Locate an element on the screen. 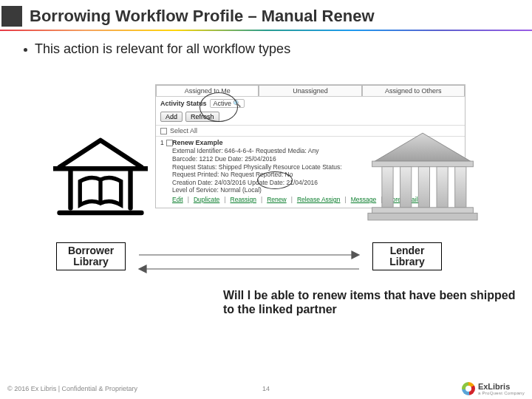  lender-label: Lender Library is located at coordinates (407, 257).